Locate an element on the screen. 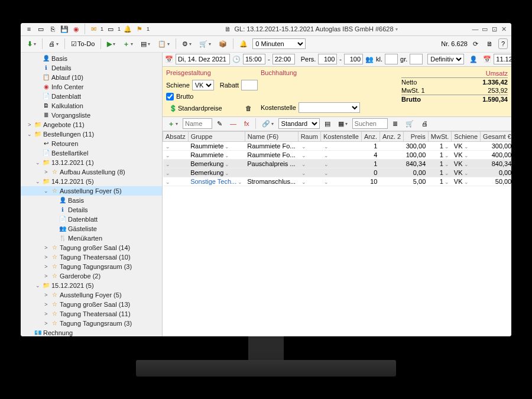  add-button: ＋ is located at coordinates (128, 44).